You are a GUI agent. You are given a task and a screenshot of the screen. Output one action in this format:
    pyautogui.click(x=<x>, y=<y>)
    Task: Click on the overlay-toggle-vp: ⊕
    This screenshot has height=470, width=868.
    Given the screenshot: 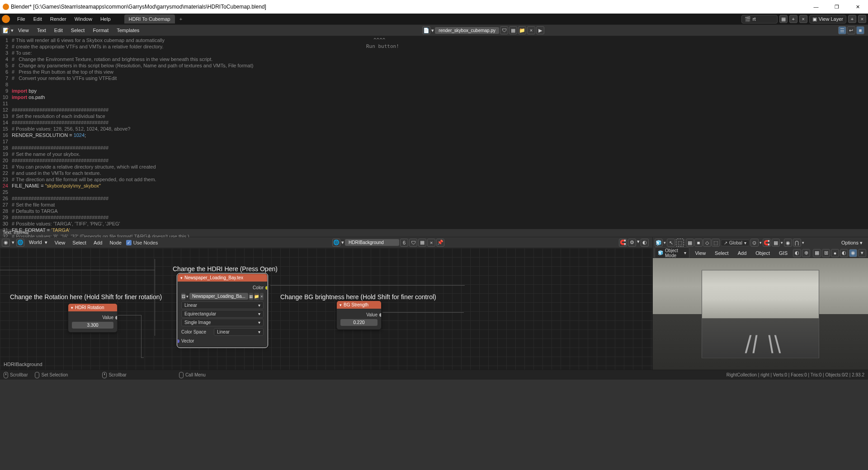 What is the action you would take?
    pyautogui.click(x=806, y=253)
    